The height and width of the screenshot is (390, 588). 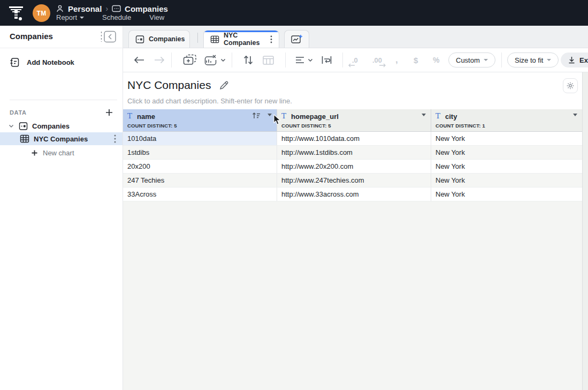 What do you see at coordinates (200, 139) in the screenshot?
I see `table-cell: 1010data` at bounding box center [200, 139].